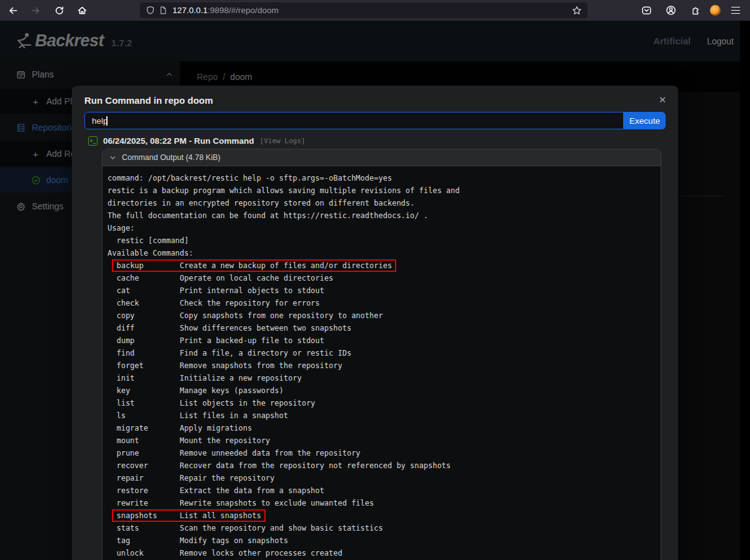 The height and width of the screenshot is (560, 750). What do you see at coordinates (381, 341) in the screenshot?
I see `terminal-line: dump Print a backed-up file to stdout` at bounding box center [381, 341].